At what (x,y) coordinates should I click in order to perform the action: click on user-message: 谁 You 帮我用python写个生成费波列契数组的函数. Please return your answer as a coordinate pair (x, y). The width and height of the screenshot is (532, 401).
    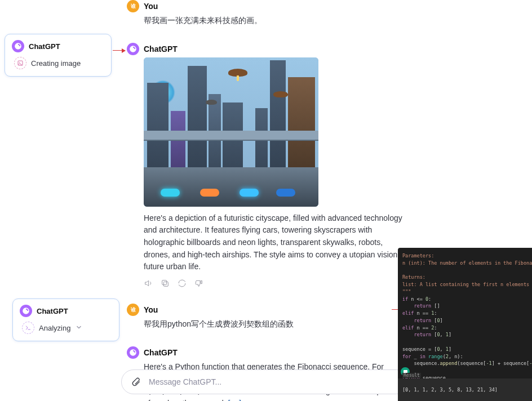
    Looking at the image, I should click on (268, 317).